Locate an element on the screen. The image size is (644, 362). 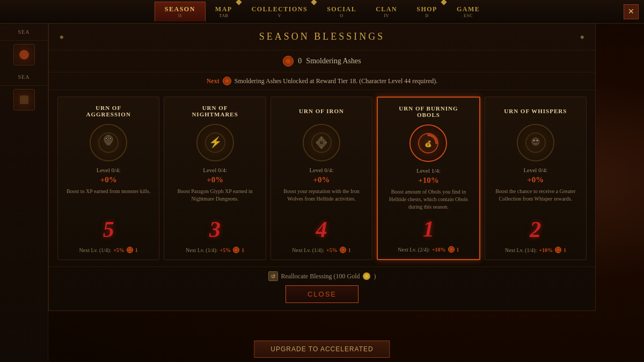
level-aggression: Level 0/4: is located at coordinates (108, 170).